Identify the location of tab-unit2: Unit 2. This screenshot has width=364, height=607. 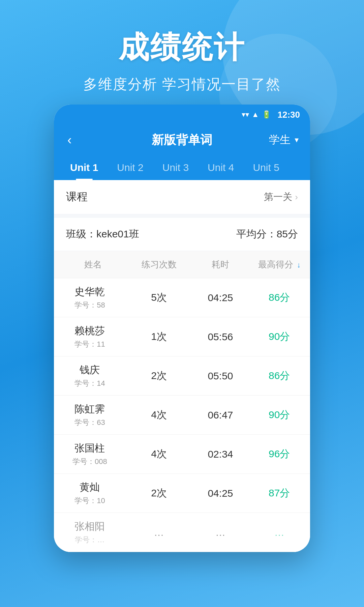
(130, 168).